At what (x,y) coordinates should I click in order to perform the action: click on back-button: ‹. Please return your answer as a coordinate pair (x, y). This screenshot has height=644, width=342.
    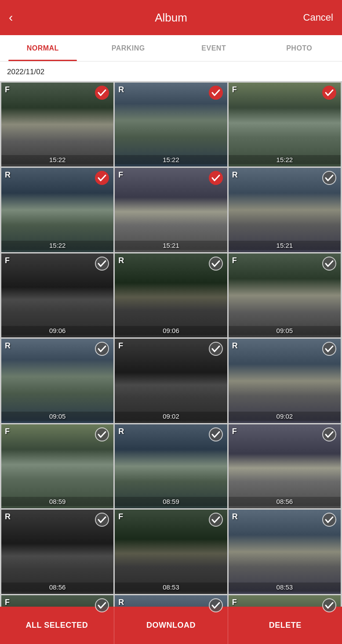
    Looking at the image, I should click on (18, 18).